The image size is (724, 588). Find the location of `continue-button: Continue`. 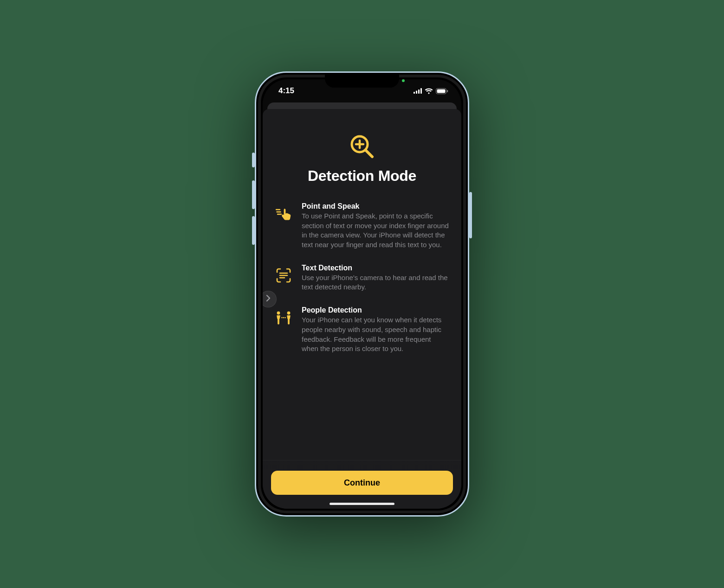

continue-button: Continue is located at coordinates (362, 483).